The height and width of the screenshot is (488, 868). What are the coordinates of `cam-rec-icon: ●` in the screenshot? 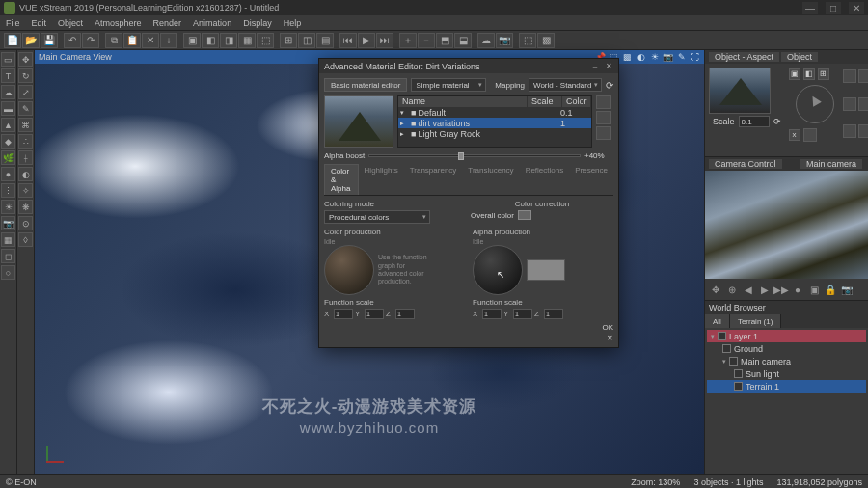 It's located at (798, 289).